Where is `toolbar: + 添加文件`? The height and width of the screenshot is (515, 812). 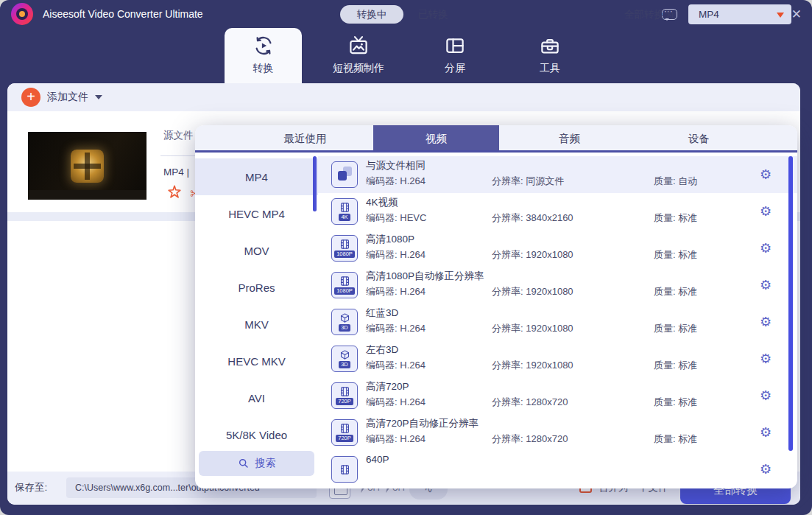 toolbar: + 添加文件 is located at coordinates (403, 97).